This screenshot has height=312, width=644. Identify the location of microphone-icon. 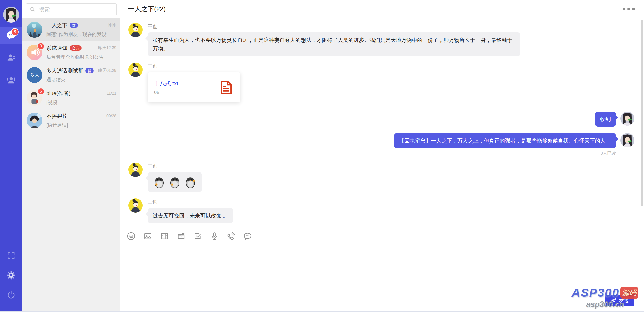
(214, 236).